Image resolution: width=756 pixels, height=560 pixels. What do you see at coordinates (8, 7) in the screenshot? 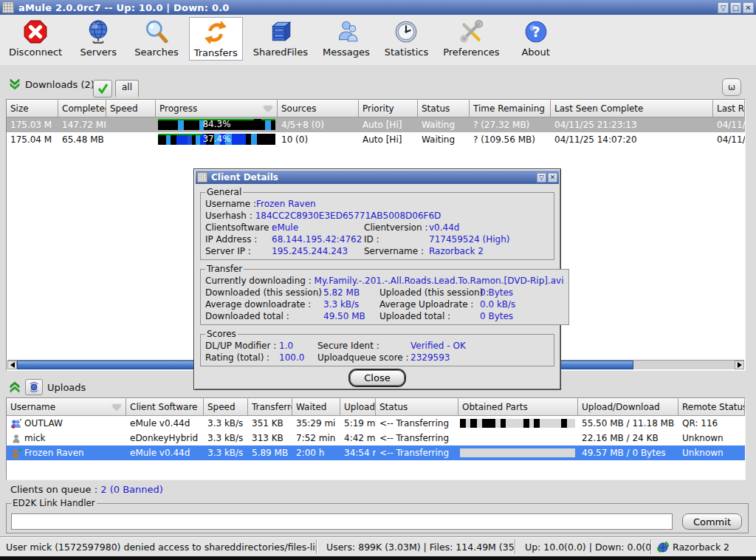
I see `window-menu-icon` at bounding box center [8, 7].